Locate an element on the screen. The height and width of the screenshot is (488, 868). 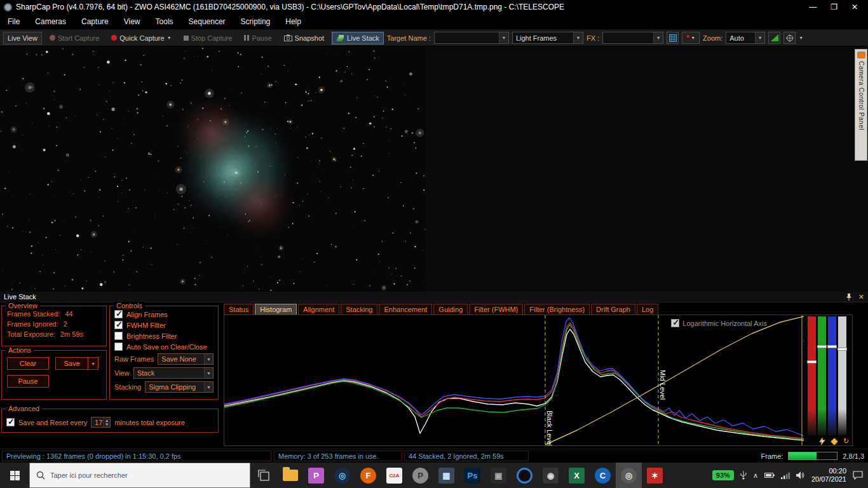
align-frames-checkbox is located at coordinates (118, 314).